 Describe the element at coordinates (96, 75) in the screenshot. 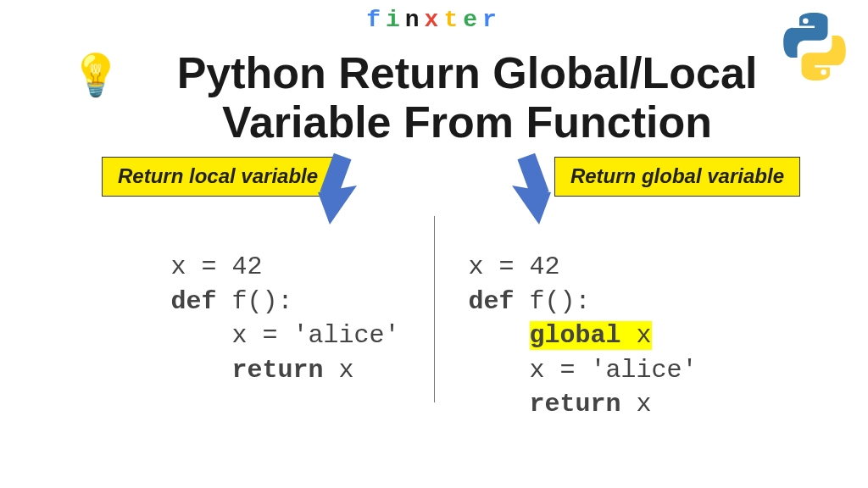

I see `lightbulb-icon: 💡` at that location.